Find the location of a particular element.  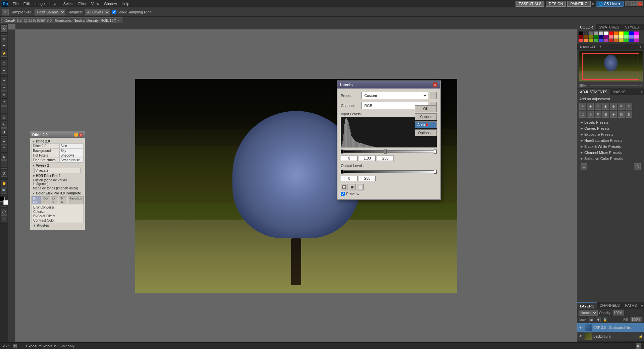

pen-tool: ✒ is located at coordinates (4, 141).